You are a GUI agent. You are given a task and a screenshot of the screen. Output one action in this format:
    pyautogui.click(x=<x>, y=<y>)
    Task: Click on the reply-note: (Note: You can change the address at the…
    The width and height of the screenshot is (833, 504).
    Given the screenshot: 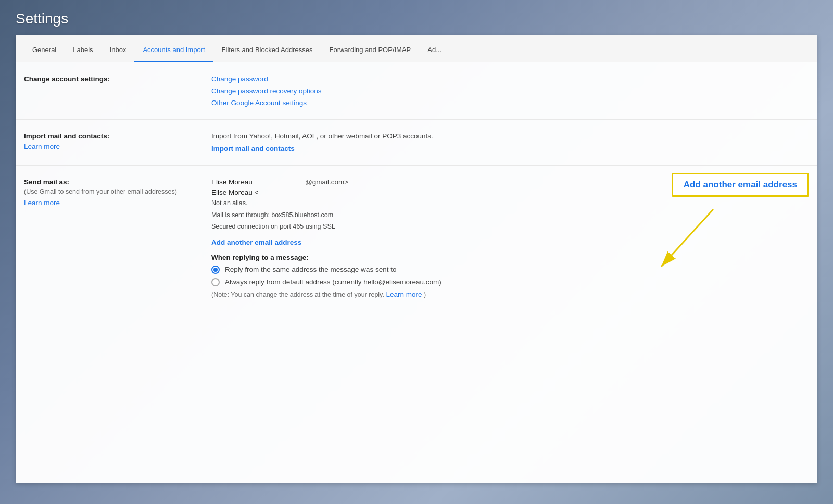 What is the action you would take?
    pyautogui.click(x=326, y=295)
    